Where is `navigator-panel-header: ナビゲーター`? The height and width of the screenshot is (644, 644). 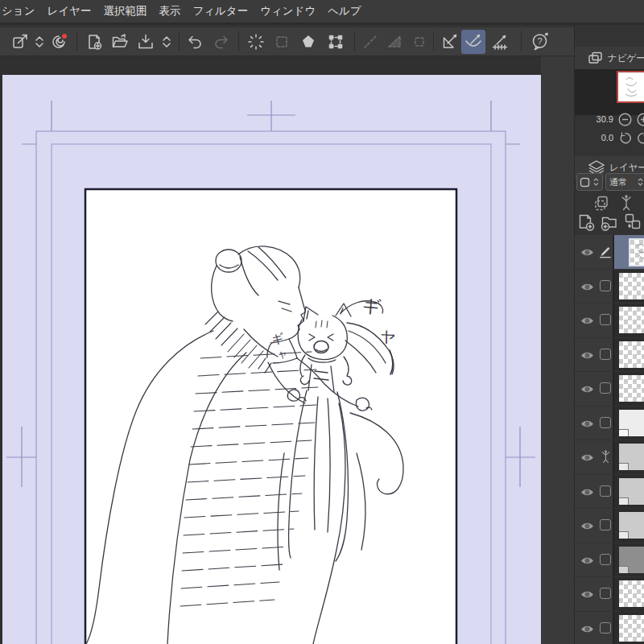 navigator-panel-header: ナビゲーター is located at coordinates (609, 58).